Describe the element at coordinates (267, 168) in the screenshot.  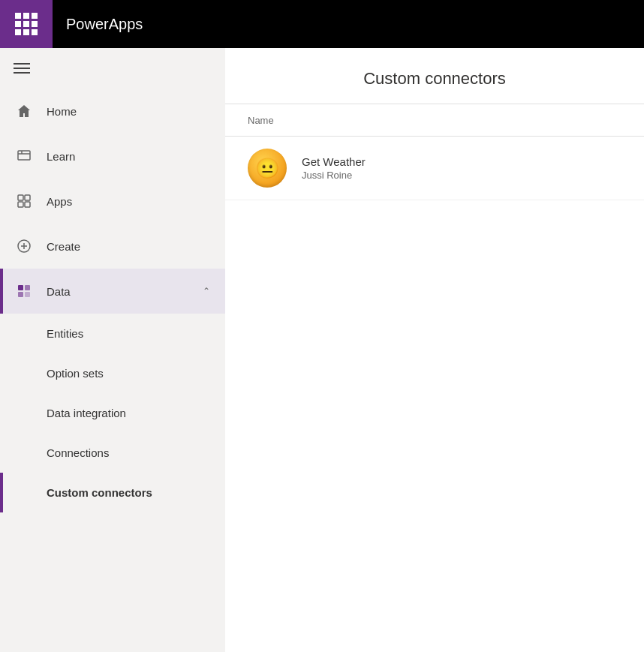
I see `connector-icon: 😐` at that location.